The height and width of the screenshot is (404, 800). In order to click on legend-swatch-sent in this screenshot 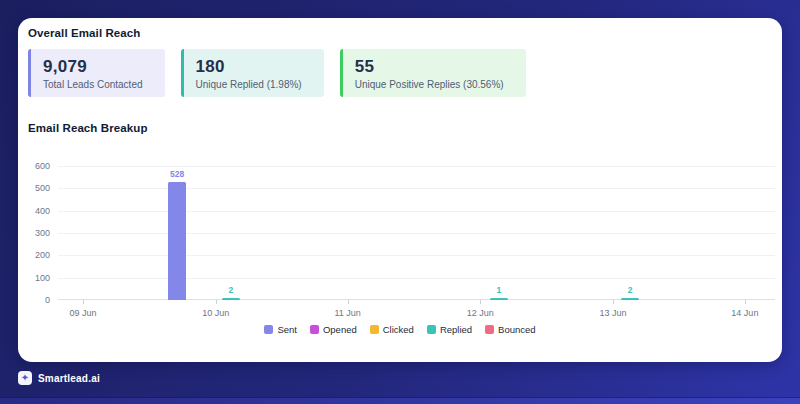, I will do `click(268, 330)`.